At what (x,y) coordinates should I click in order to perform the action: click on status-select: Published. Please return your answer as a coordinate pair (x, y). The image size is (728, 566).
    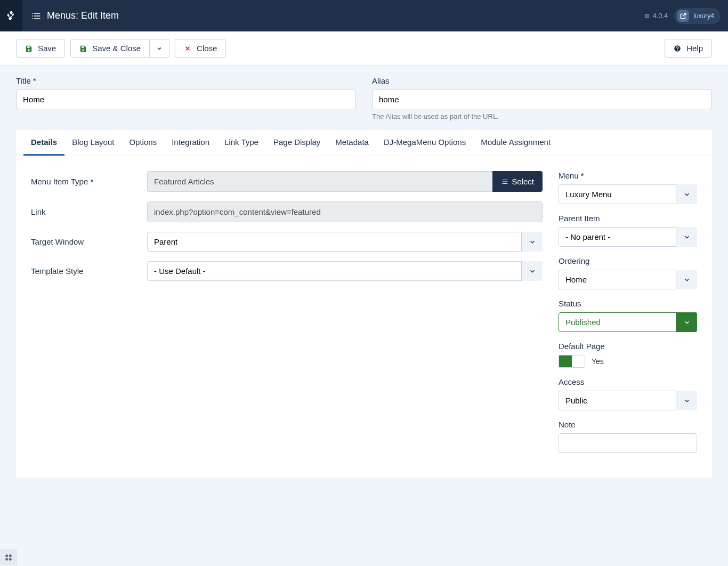
    Looking at the image, I should click on (628, 322).